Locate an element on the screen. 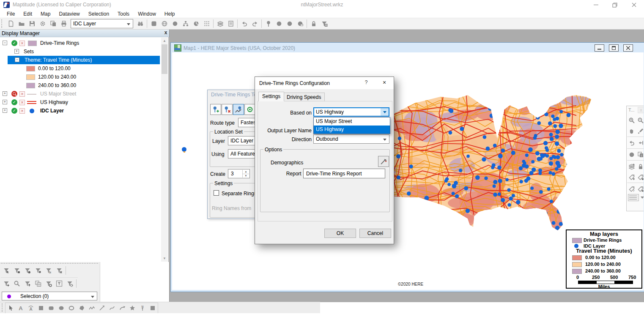  redo-icon is located at coordinates (255, 24).